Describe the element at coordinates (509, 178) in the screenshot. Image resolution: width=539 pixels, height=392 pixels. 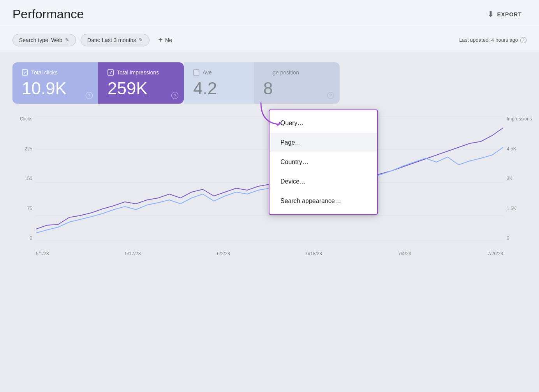
I see `y-right-label-3k: 3K` at that location.